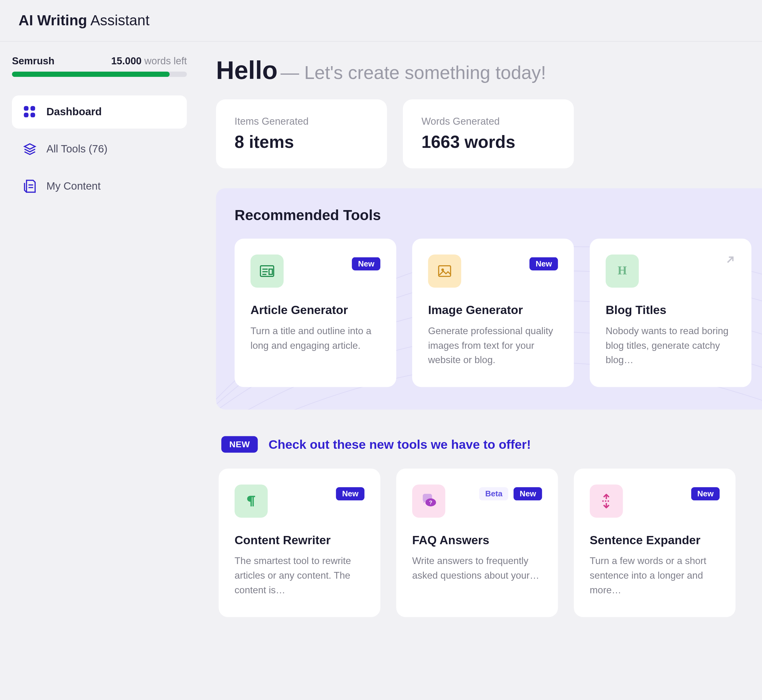  What do you see at coordinates (670, 313) in the screenshot?
I see `tool-card-blog-titles: H Blog Titles Nobody wants to read borin…` at bounding box center [670, 313].